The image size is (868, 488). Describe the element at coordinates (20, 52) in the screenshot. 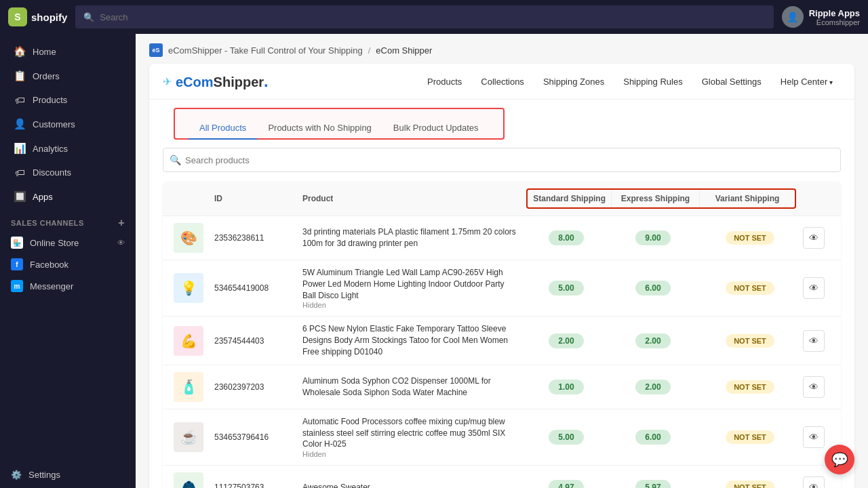

I see `home-icon: 🏠` at that location.